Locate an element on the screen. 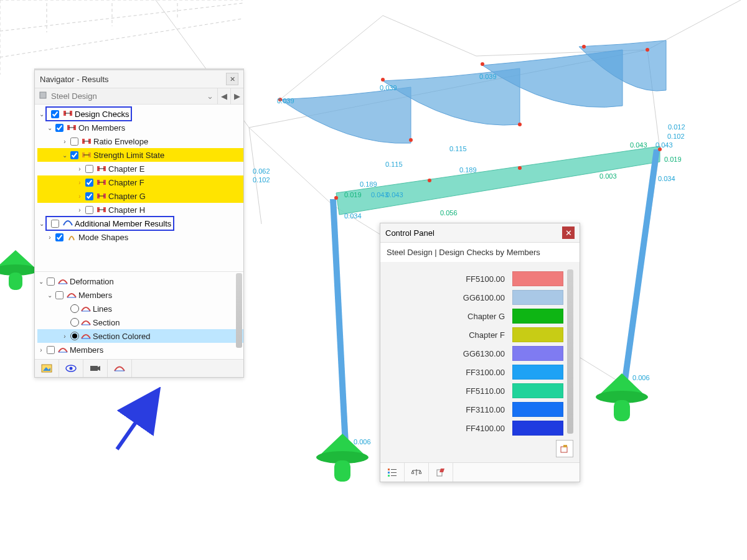 The width and height of the screenshot is (747, 560). mode-shapes-checkbox is located at coordinates (60, 238).